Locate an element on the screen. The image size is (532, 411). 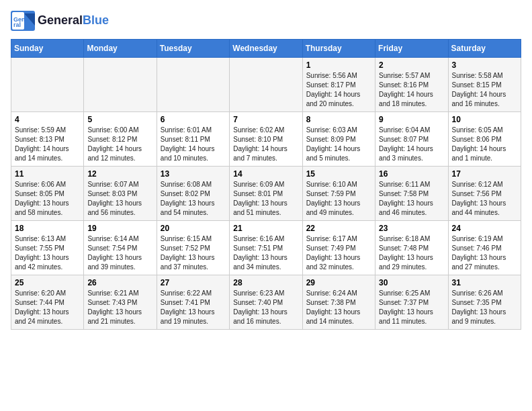
calendar-cell: 31Sunrise: 6:26 AM Sunset: 7:35 PM Dayli… is located at coordinates (484, 302).